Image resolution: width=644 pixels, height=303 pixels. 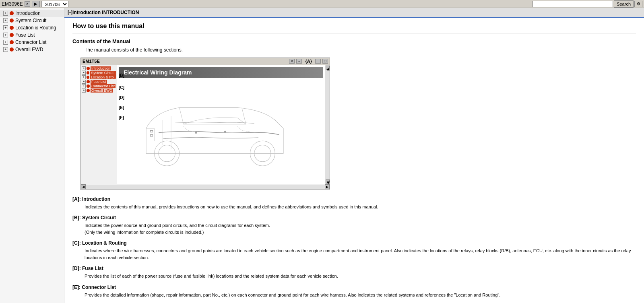 What do you see at coordinates (299, 61) in the screenshot?
I see `diagram-minus-button: −` at bounding box center [299, 61].